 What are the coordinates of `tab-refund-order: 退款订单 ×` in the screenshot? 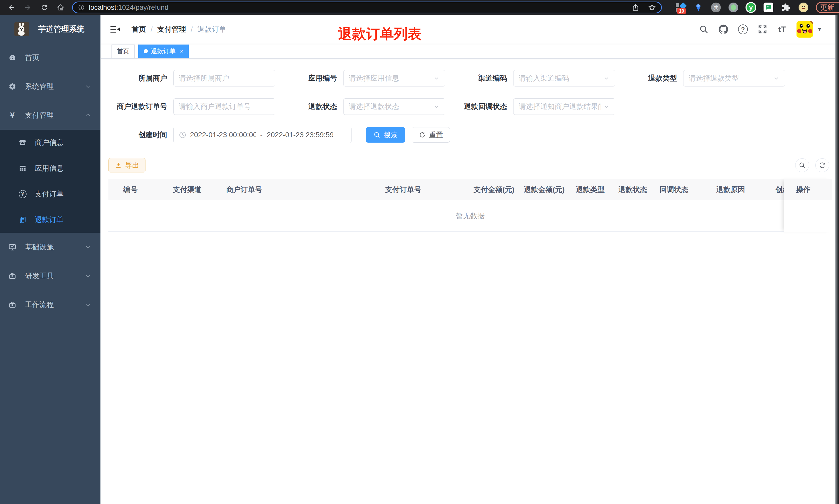 It's located at (164, 51).